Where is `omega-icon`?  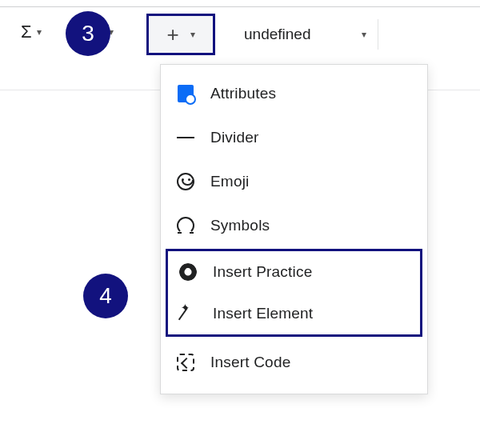
omega-icon is located at coordinates (186, 226).